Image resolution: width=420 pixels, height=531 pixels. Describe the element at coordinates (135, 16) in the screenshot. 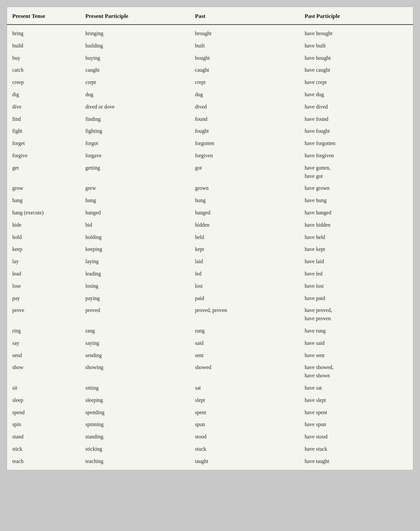

I see `header-present-participle: Present Participle` at that location.